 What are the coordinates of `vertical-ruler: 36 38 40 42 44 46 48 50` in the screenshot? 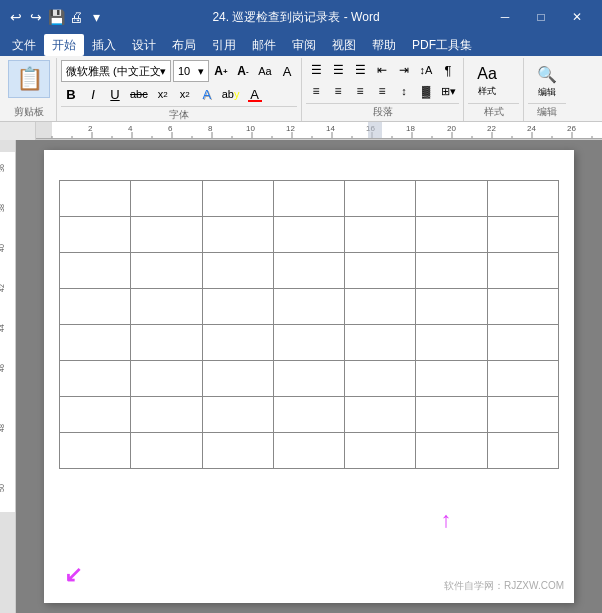 It's located at (8, 376).